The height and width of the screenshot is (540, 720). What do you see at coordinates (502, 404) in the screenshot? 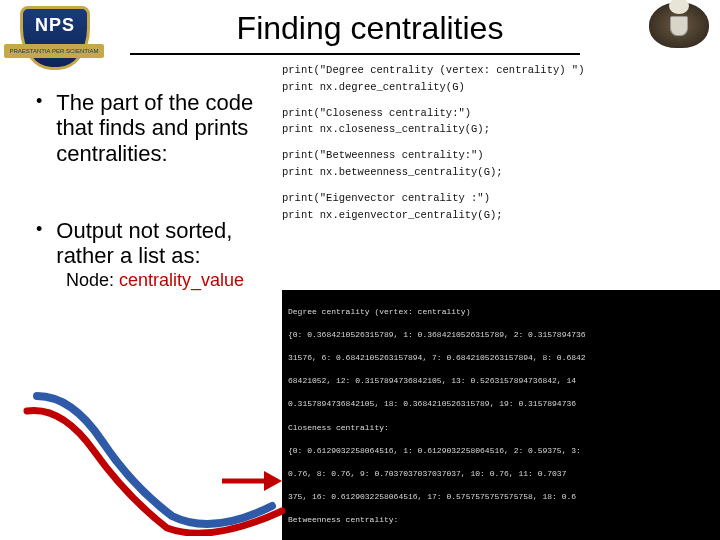
I see `term-line: 0.3157894736842105, 18: 0.36842105263157…` at bounding box center [502, 404].